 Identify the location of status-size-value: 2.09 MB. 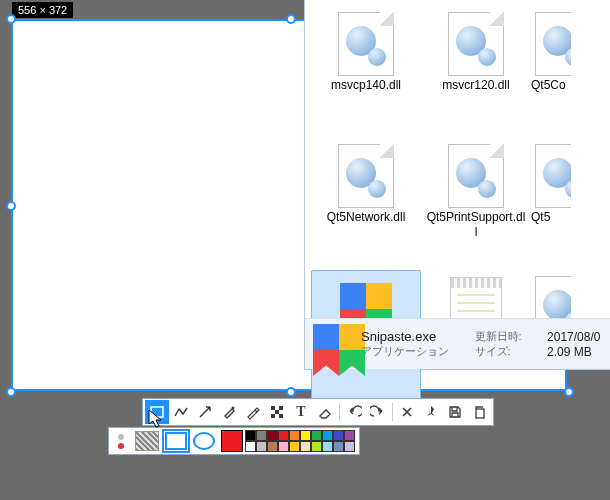
(578, 352).